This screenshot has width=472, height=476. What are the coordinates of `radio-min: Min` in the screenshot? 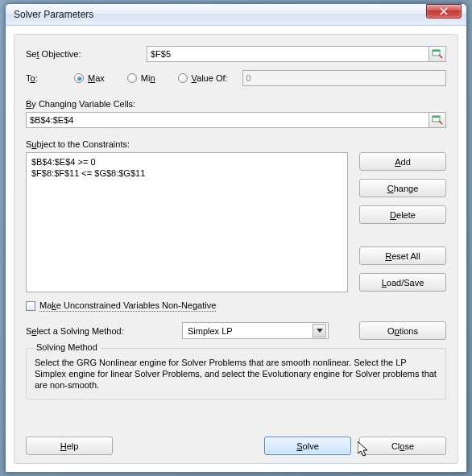 It's located at (142, 78).